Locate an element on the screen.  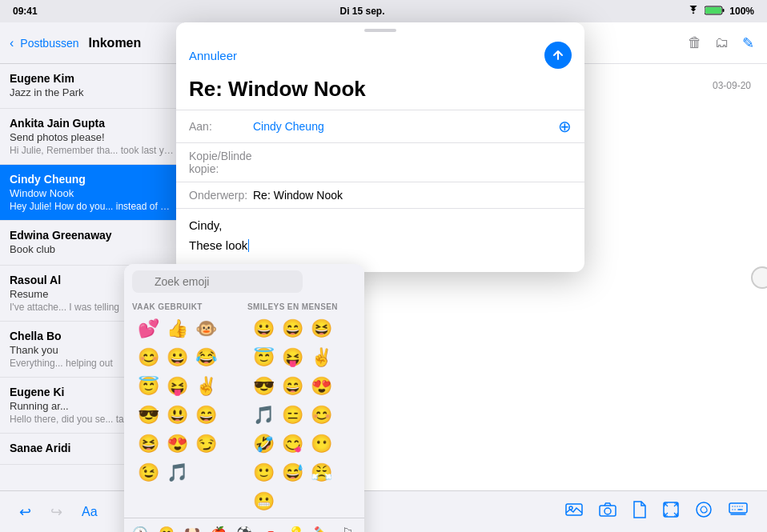
mail-subject: Window Nook is located at coordinates (91, 194).